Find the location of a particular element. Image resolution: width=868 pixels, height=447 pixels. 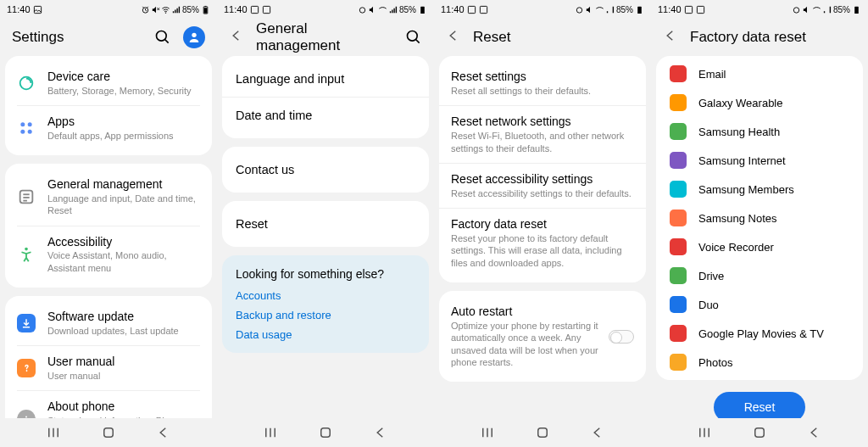

settings-item-software-update: Software updateDownload updates, Last up… is located at coordinates (108, 323).